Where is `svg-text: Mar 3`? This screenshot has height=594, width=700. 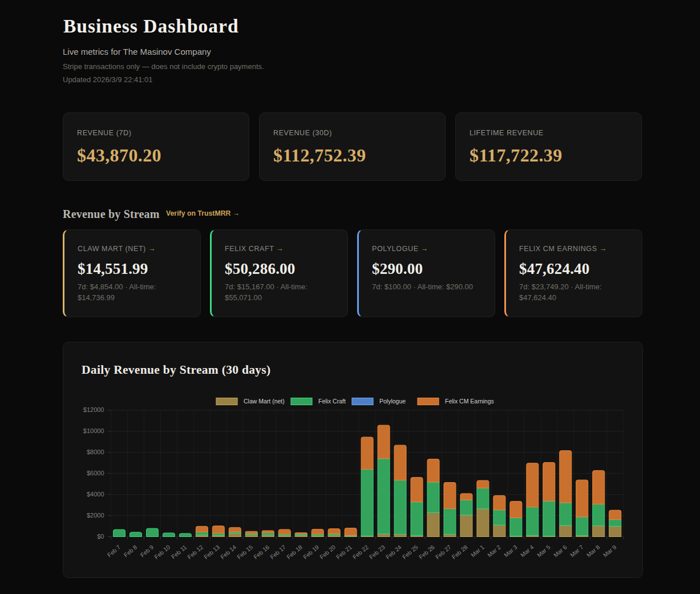 svg-text: Mar 3 is located at coordinates (510, 551).